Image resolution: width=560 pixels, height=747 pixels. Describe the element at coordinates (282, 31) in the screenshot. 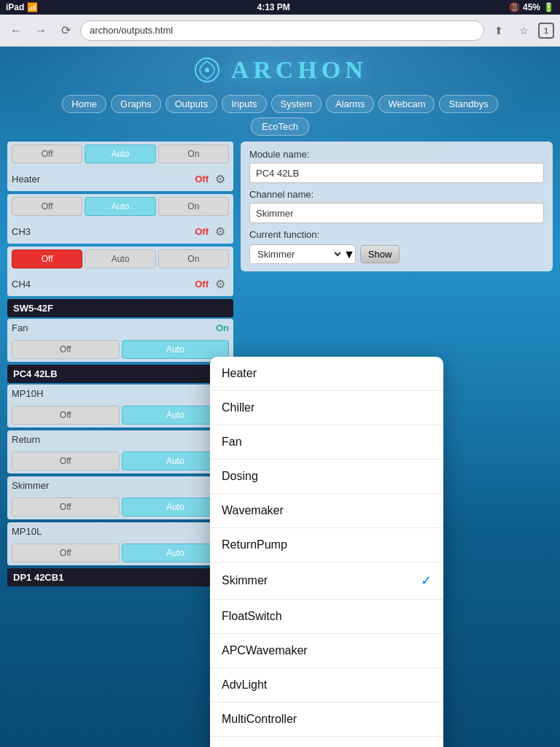

I see `url-bar` at that location.